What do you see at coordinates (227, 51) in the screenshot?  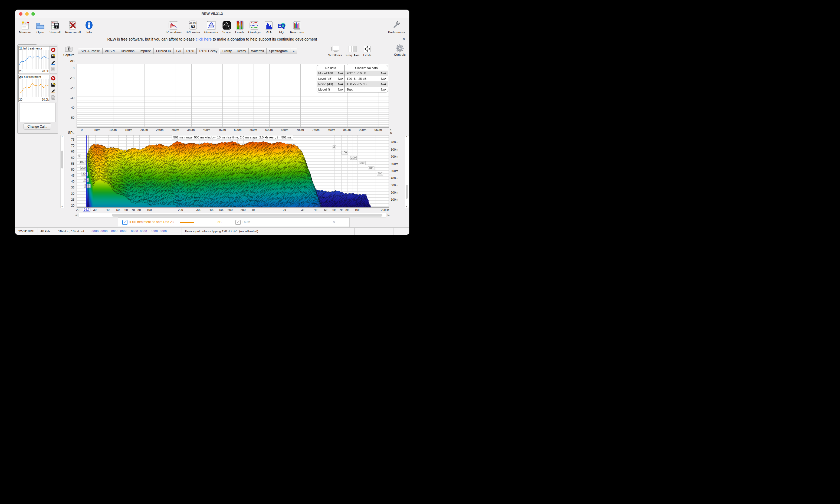 I see `tab-clarity: Clarity` at bounding box center [227, 51].